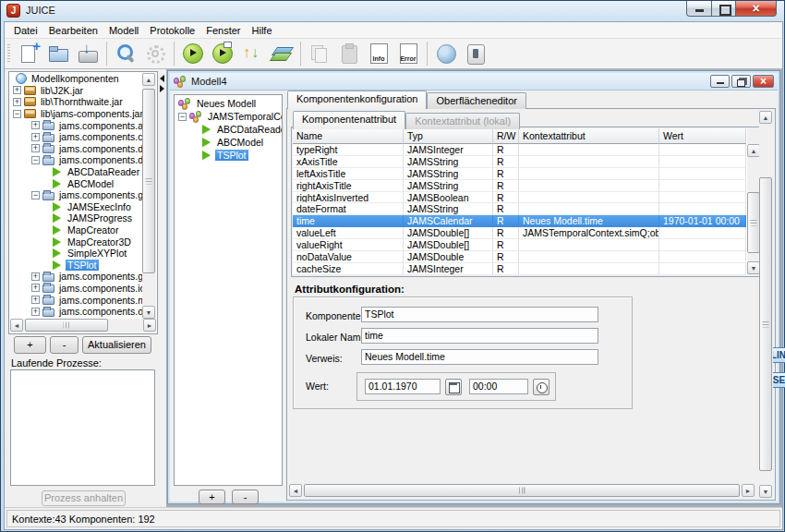 This screenshot has height=532, width=785. What do you see at coordinates (403, 386) in the screenshot?
I see `date-field: 01.01.1970` at bounding box center [403, 386].